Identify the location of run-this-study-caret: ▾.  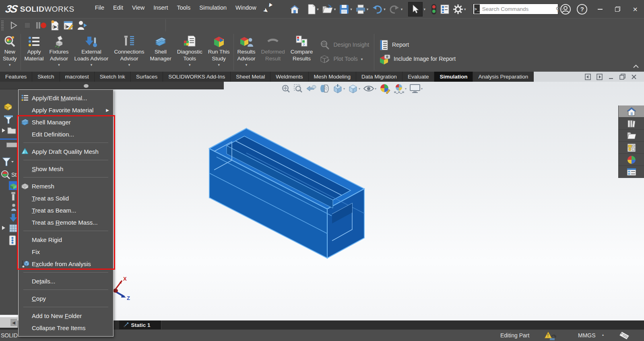
(219, 65).